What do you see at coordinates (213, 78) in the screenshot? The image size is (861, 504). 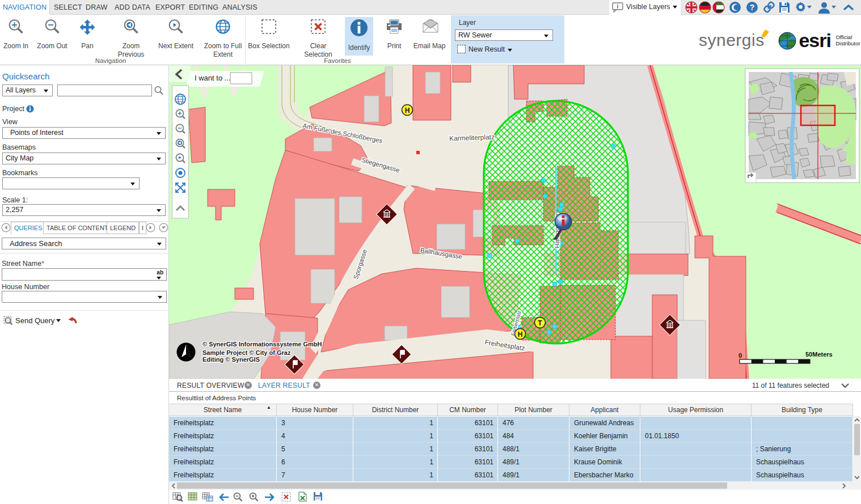 I see `svg-text: I want to ...` at bounding box center [213, 78].